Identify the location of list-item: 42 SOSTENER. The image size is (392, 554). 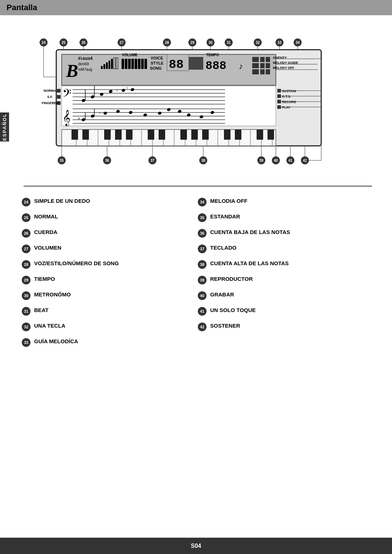
(286, 327).